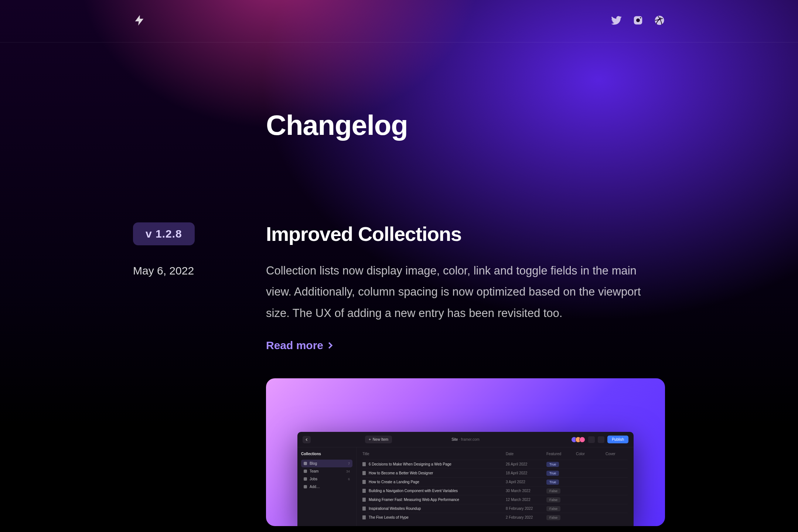 Image resolution: width=798 pixels, height=532 pixels. I want to click on mini-col-date: Date, so click(526, 454).